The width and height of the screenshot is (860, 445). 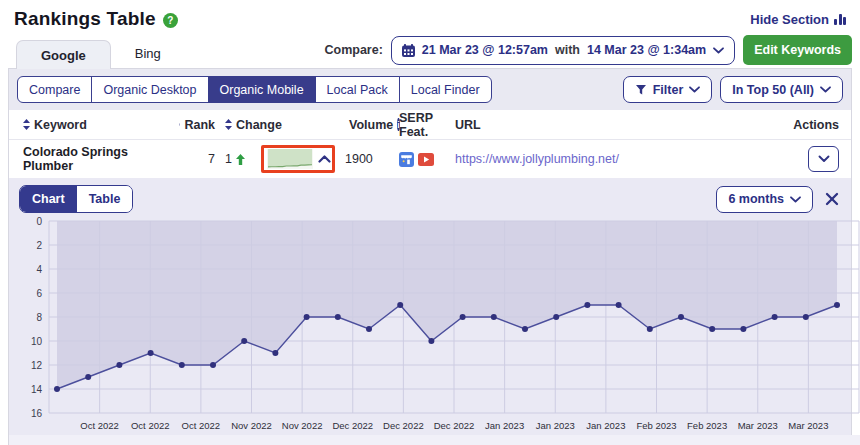 What do you see at coordinates (430, 90) in the screenshot?
I see `filter-toolbar: Compare Organic Desktop Organic Mobile L…` at bounding box center [430, 90].